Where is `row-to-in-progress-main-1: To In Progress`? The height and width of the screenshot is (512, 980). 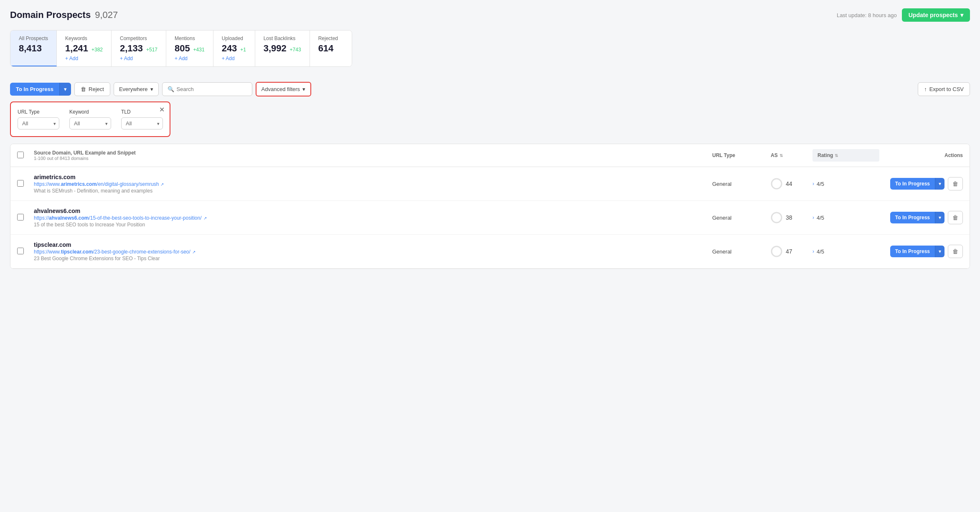
row-to-in-progress-main-1: To In Progress is located at coordinates (912, 218).